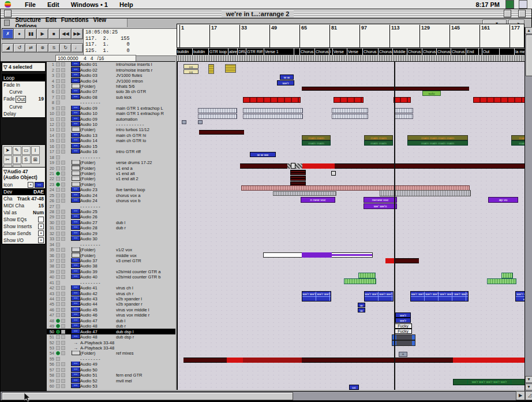  What do you see at coordinates (54, 34) in the screenshot?
I see `transport-button: ■` at bounding box center [54, 34].